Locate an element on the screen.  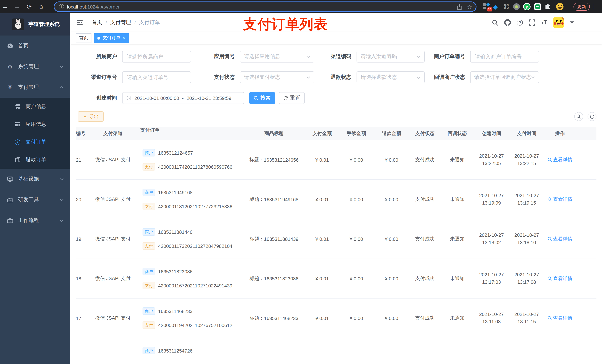
cell-order-no: 商户1635311823086 支付4200001167202110271022… is located at coordinates (189, 279).